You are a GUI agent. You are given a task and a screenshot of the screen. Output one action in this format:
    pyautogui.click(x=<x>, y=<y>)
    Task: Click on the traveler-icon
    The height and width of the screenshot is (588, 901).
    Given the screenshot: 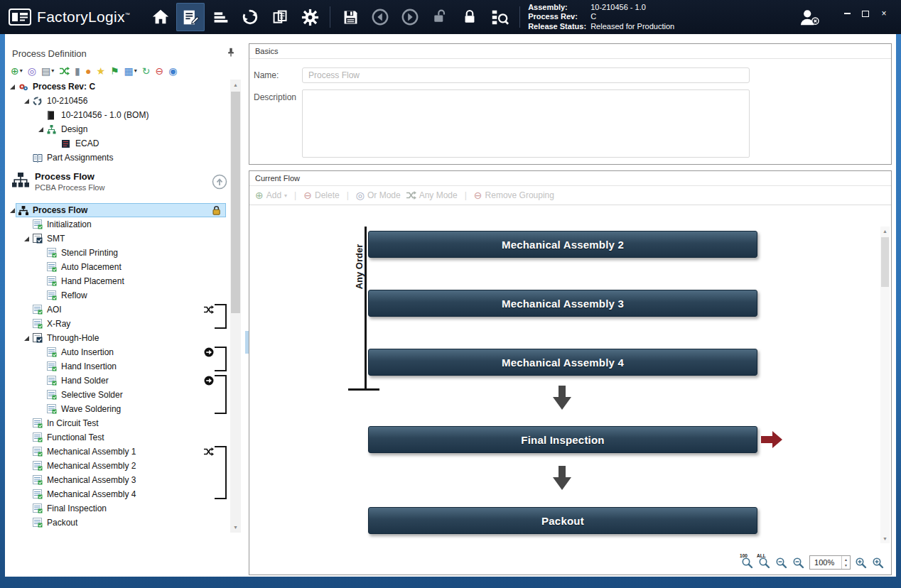 What is the action you would take?
    pyautogui.click(x=220, y=17)
    